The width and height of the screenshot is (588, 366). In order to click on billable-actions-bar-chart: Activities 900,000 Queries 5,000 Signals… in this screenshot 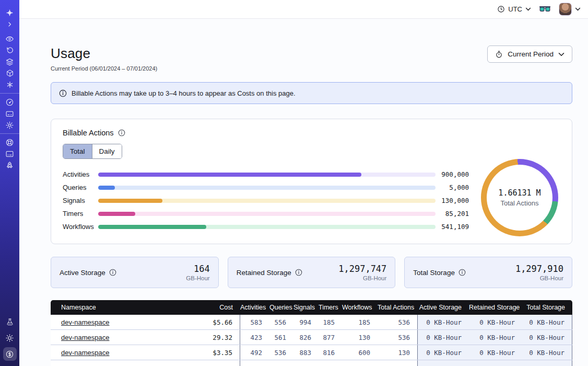, I will do `click(266, 201)`.